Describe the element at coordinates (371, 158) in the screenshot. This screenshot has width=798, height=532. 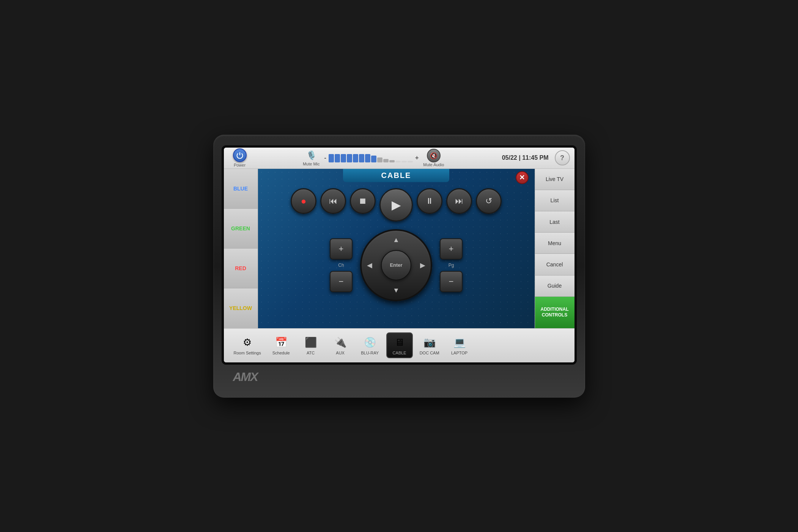
I see `volume-bars` at that location.